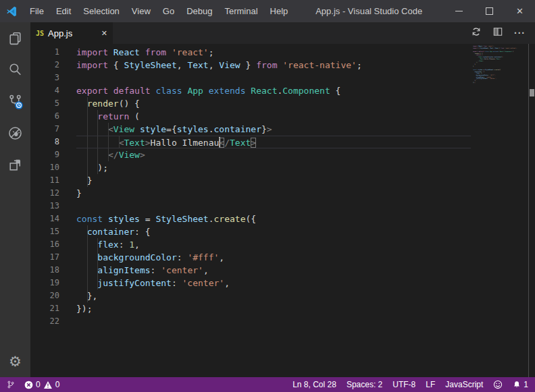 The width and height of the screenshot is (535, 392). What do you see at coordinates (274, 53) in the screenshot?
I see `code-line: import React from 'react';` at bounding box center [274, 53].